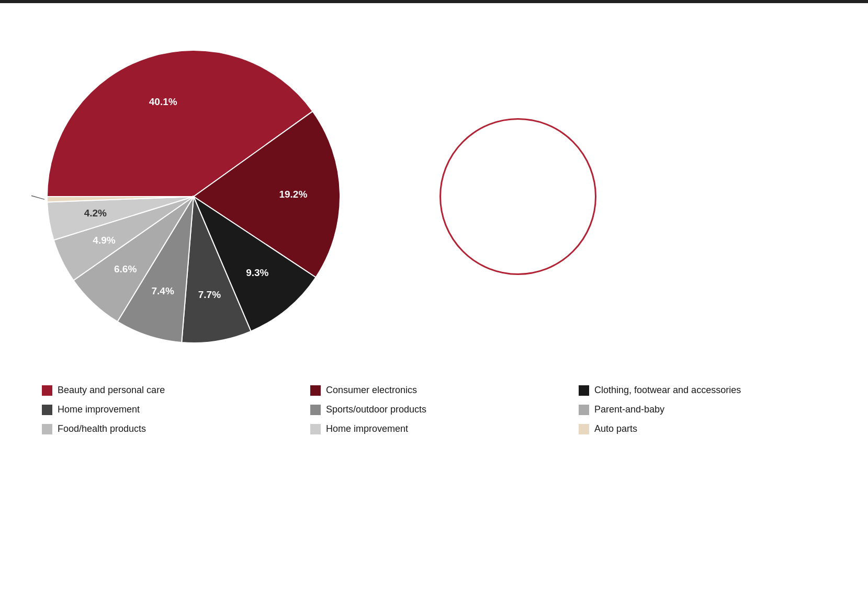  Describe the element at coordinates (257, 273) in the screenshot. I see `svg-text: 9.3%` at that location.